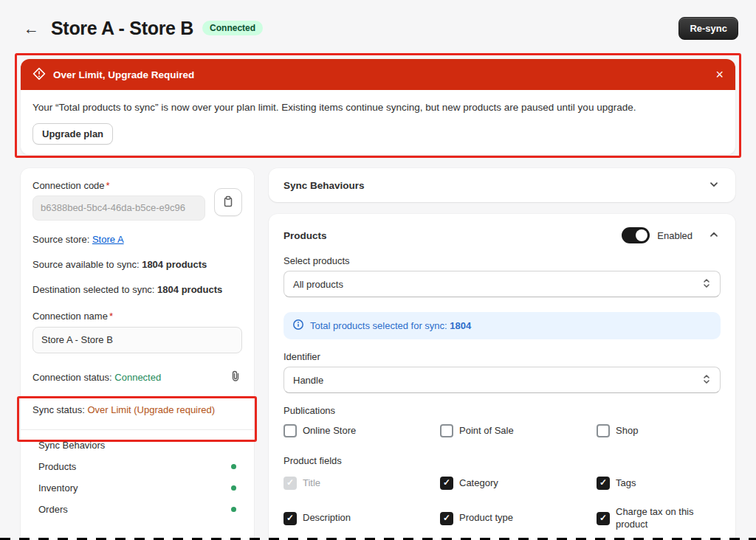  I want to click on sync-status-label: Sync status:, so click(59, 410).